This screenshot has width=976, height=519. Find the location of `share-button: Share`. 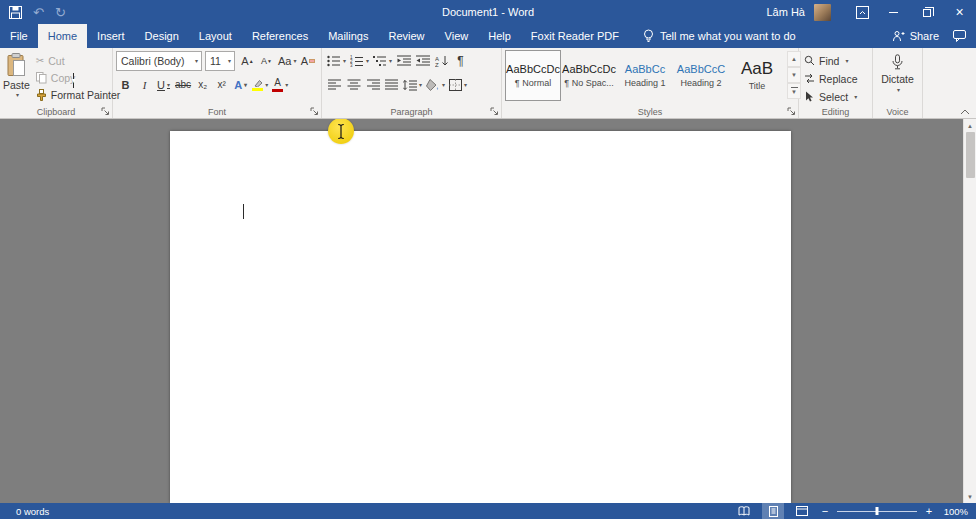

share-button: Share is located at coordinates (916, 36).